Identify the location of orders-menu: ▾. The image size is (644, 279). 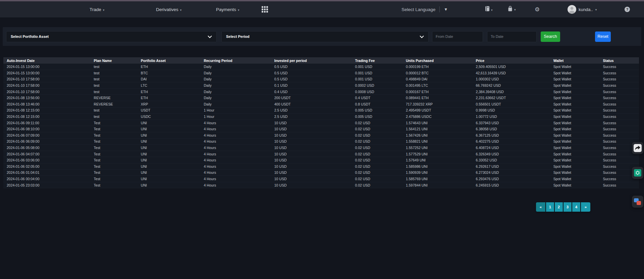
(489, 9).